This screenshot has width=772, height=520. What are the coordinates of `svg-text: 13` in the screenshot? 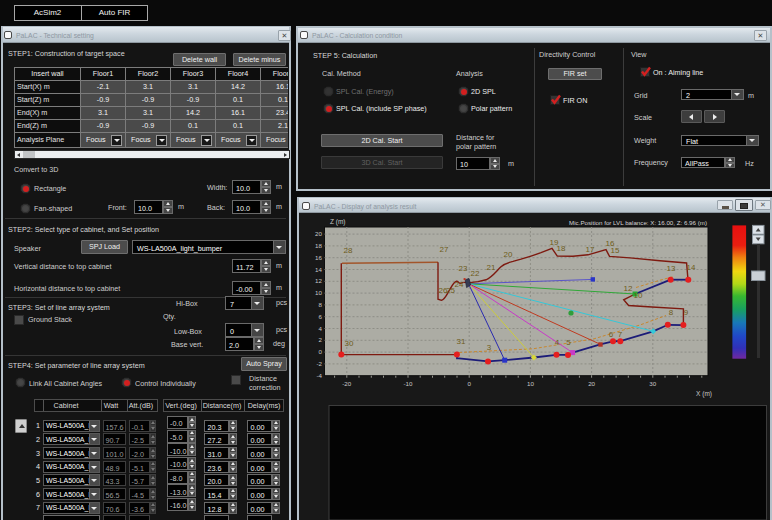 It's located at (672, 268).